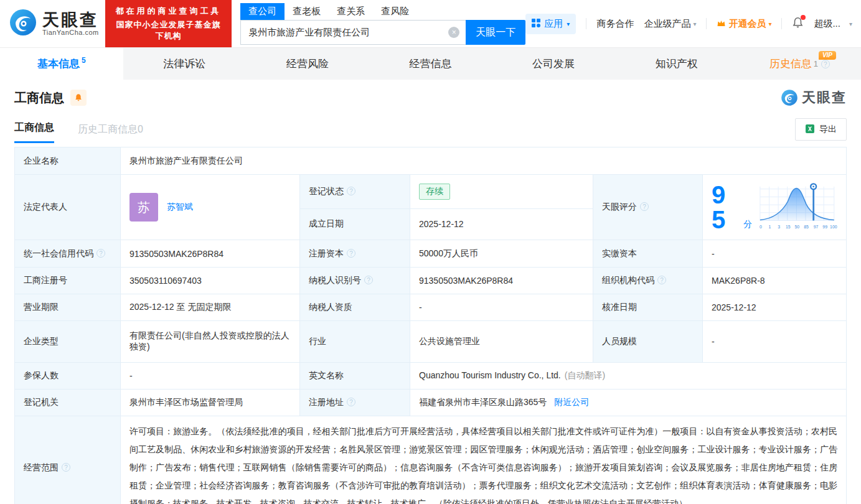  Describe the element at coordinates (774, 307) in the screenshot. I see `approval-date-value: 2025-12-12` at that location.